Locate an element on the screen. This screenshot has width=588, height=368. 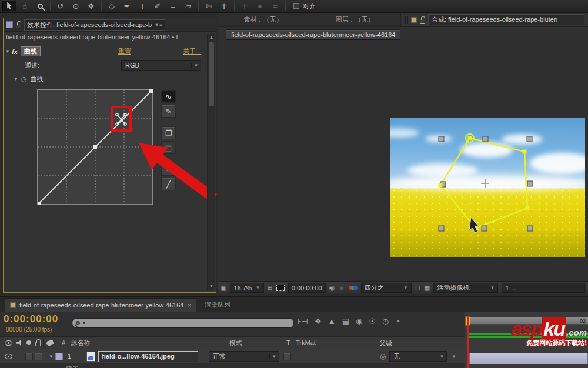
live-update-icon: ❖ is located at coordinates (318, 321).